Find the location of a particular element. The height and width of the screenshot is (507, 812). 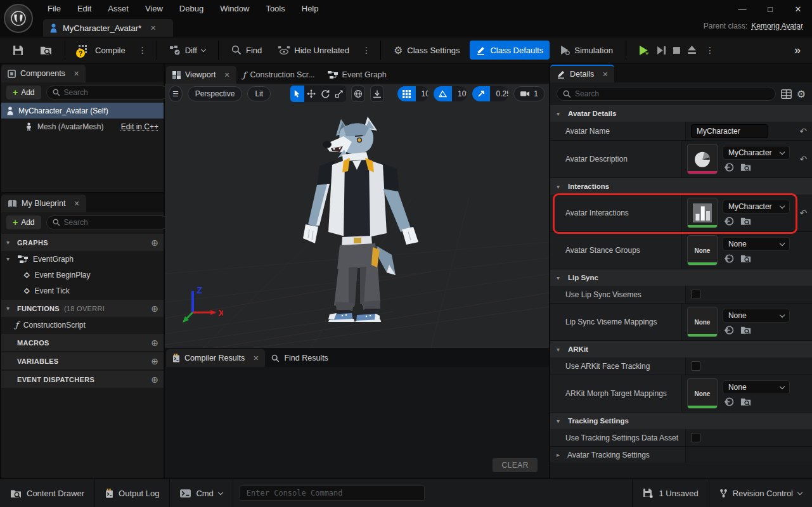

menu-file: File is located at coordinates (55, 9).